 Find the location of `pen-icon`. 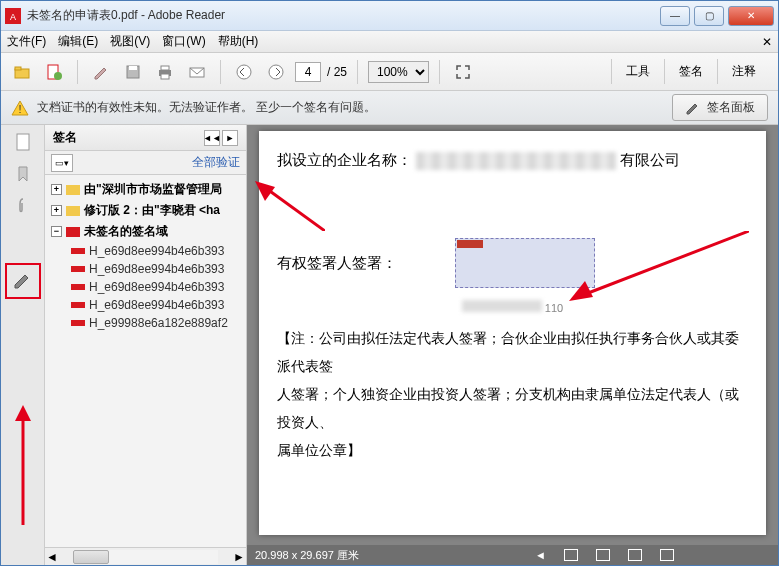

pen-icon is located at coordinates (693, 108).